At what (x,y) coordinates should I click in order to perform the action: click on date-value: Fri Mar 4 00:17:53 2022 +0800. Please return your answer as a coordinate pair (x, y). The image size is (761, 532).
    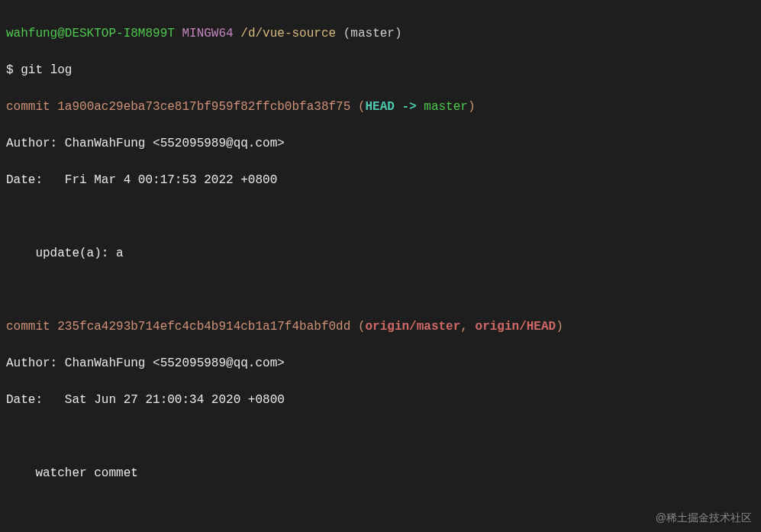
    Looking at the image, I should click on (160, 180).